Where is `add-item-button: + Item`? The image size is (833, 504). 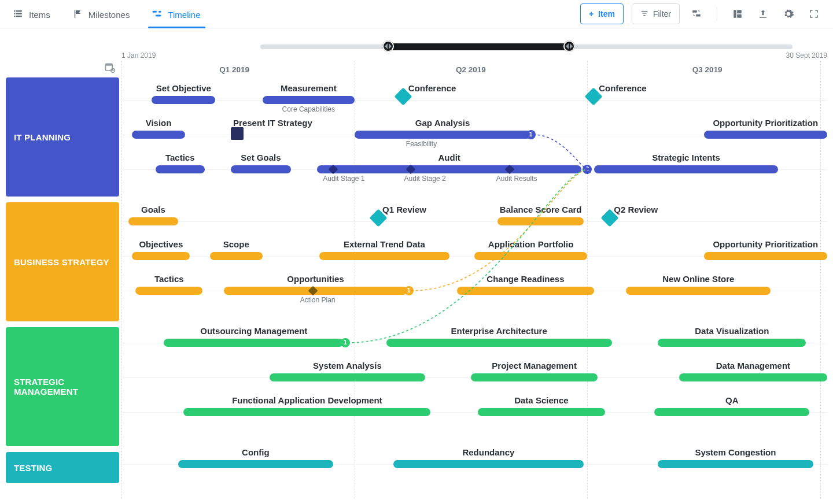
add-item-button: + Item is located at coordinates (602, 14).